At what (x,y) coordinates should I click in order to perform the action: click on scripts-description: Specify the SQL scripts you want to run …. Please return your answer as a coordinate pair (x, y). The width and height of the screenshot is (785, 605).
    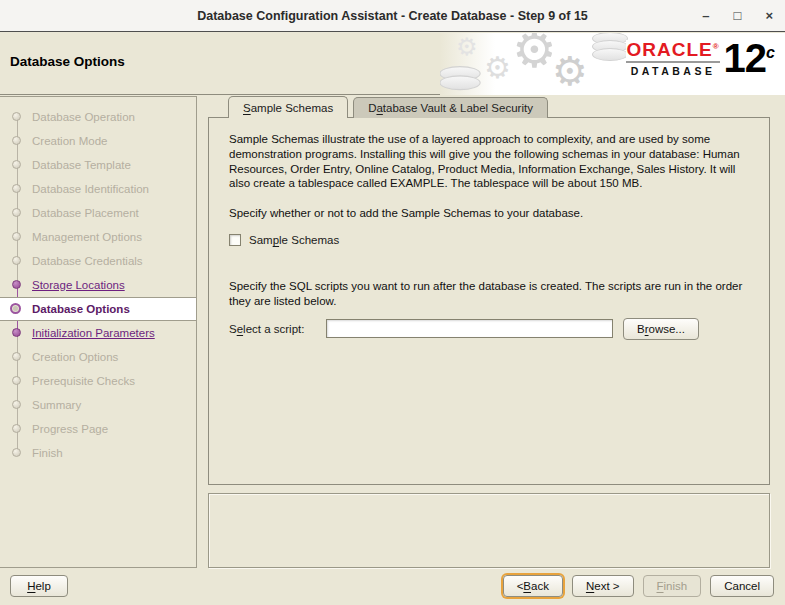
    Looking at the image, I should click on (489, 294).